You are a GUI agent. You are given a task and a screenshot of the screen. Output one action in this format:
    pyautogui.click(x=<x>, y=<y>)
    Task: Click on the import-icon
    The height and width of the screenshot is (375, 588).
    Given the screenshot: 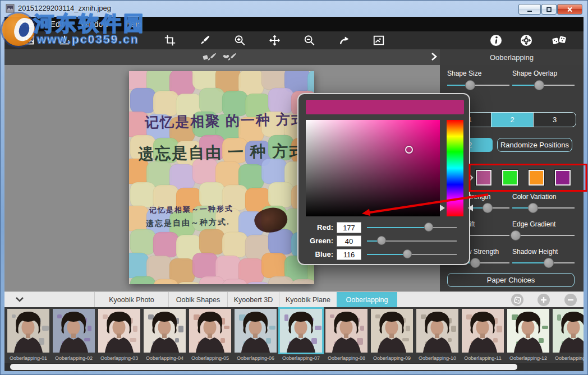 What is the action you would take?
    pyautogui.click(x=65, y=40)
    